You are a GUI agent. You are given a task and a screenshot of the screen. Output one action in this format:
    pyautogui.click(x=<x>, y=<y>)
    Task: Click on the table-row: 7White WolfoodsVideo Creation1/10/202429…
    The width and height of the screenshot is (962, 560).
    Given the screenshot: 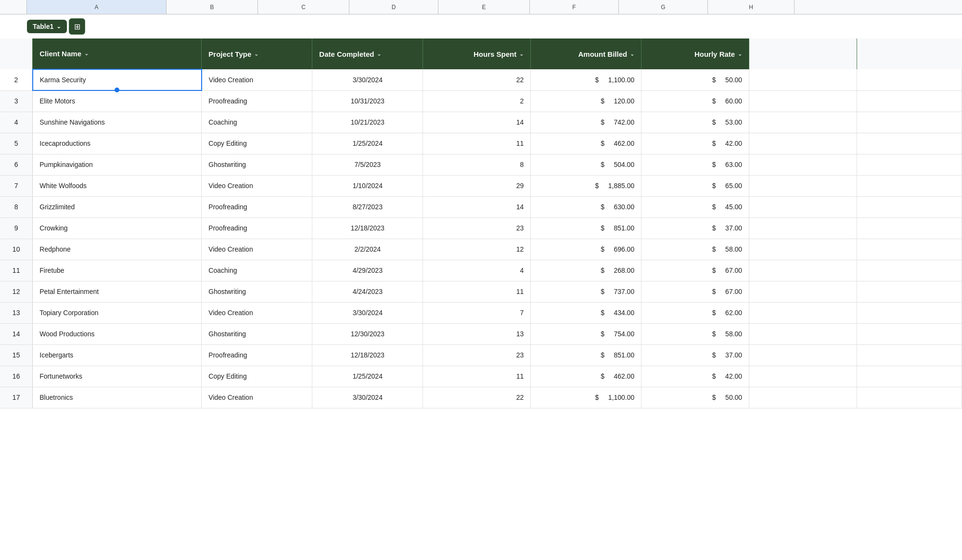 What is the action you would take?
    pyautogui.click(x=481, y=186)
    